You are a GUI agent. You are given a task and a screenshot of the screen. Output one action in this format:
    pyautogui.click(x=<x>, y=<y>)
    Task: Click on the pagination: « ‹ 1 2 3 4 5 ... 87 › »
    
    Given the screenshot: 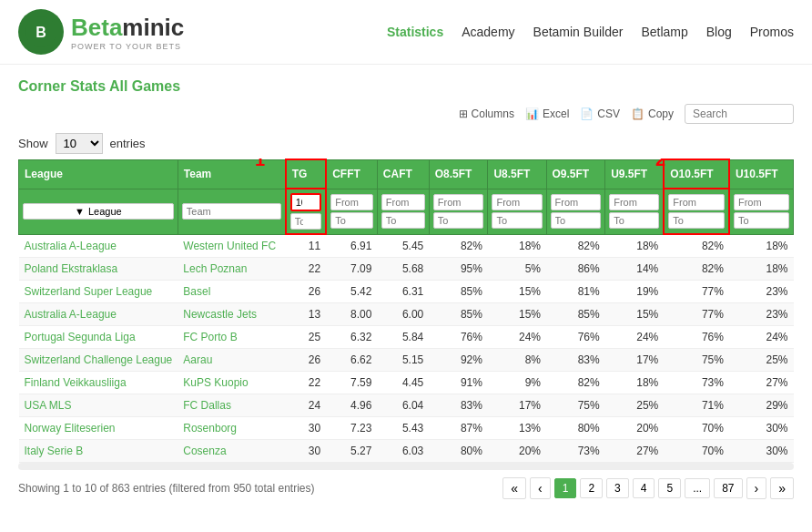 What is the action you would take?
    pyautogui.click(x=648, y=488)
    